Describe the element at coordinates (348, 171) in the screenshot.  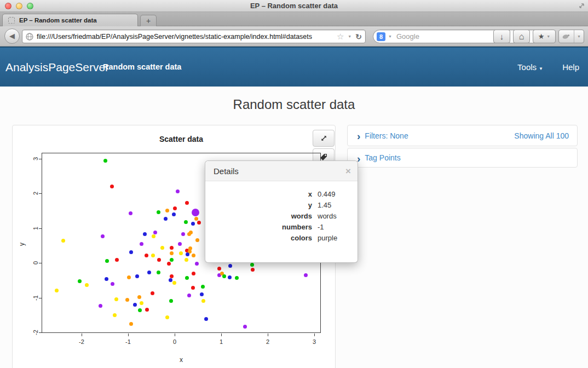
I see `close-icon: ×` at that location.